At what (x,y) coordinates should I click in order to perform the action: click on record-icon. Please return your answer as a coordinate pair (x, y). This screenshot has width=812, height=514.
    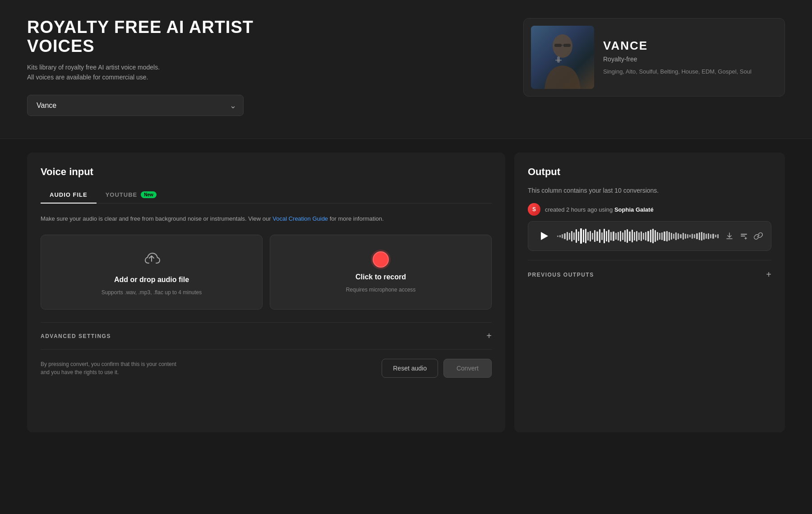
    Looking at the image, I should click on (381, 259).